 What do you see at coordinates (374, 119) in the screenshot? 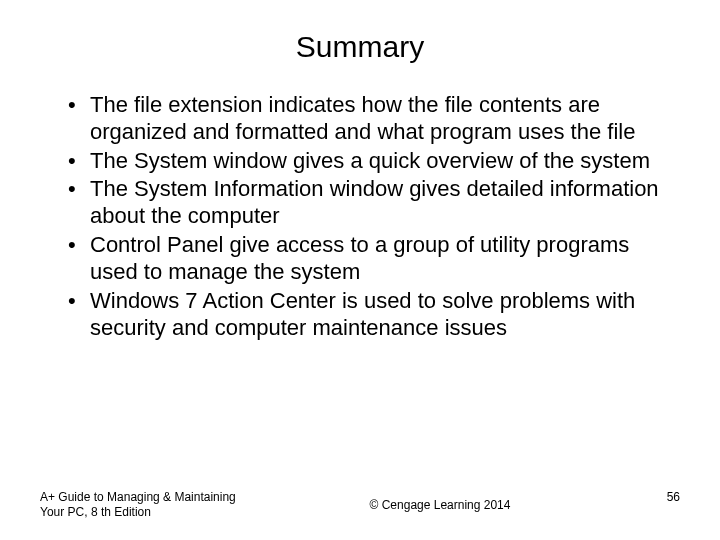
I see `bullet-item: The file extension indicates how the fil…` at bounding box center [374, 119].